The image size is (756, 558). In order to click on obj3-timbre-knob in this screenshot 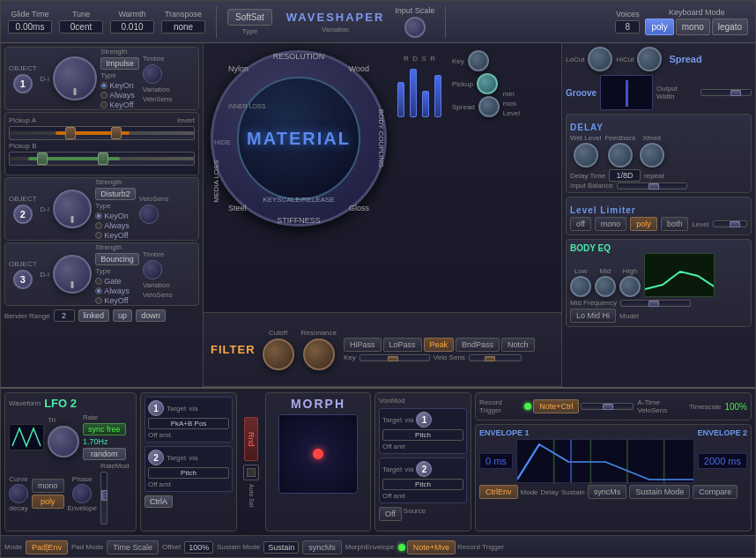, I will do `click(152, 270)`.